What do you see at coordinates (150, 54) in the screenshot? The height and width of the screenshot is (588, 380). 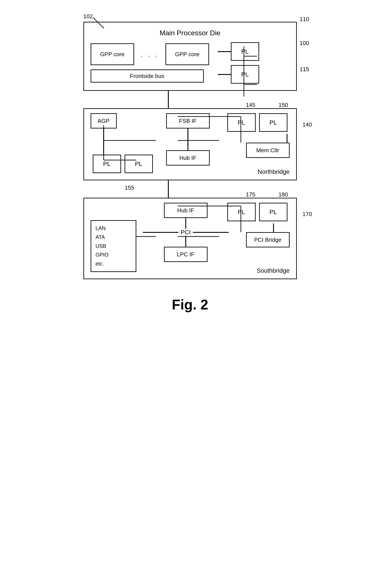 I see `dots: . . .` at bounding box center [150, 54].